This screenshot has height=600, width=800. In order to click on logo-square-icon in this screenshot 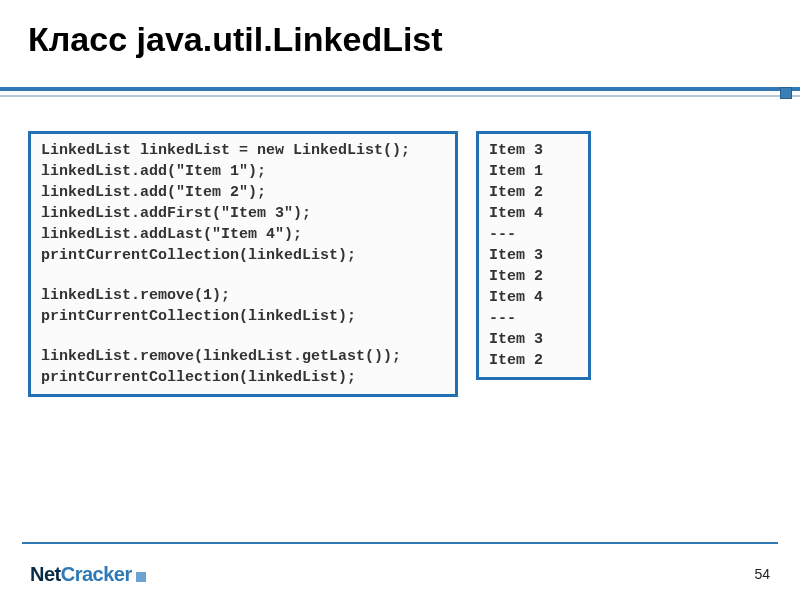, I will do `click(141, 577)`.